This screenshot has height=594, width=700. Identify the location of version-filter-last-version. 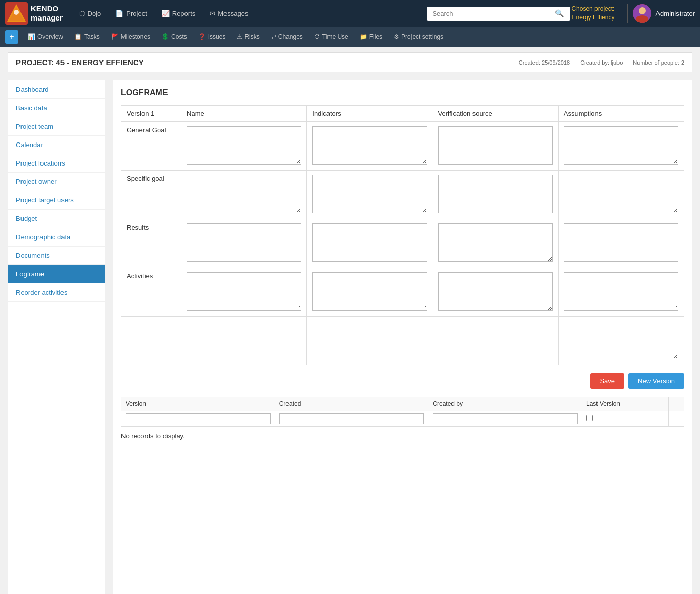
(589, 418).